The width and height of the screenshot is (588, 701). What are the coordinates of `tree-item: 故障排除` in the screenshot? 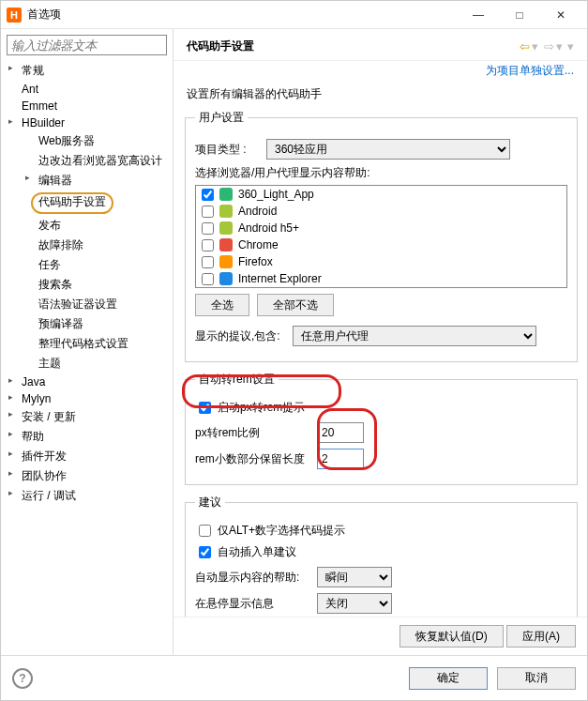 It's located at (86, 246).